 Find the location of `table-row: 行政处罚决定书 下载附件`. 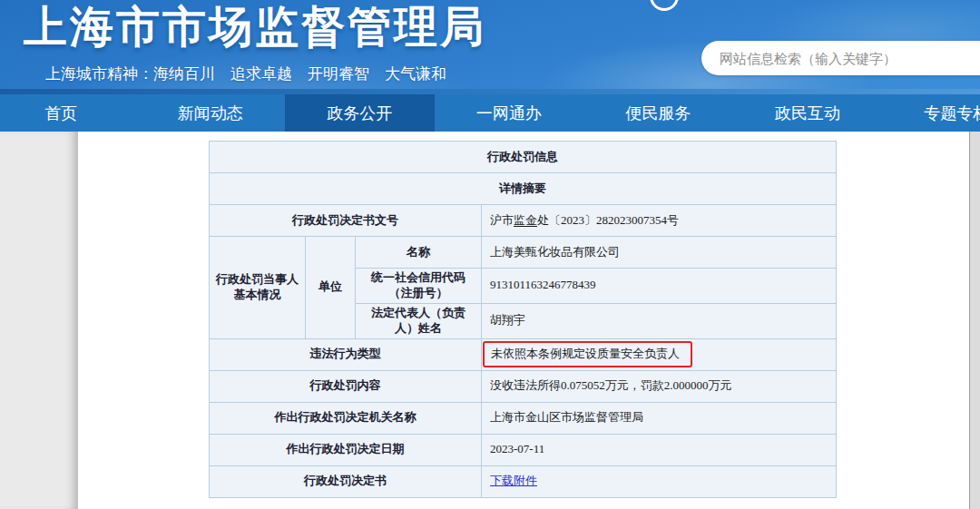

table-row: 行政处罚决定书 下载附件 is located at coordinates (523, 481).